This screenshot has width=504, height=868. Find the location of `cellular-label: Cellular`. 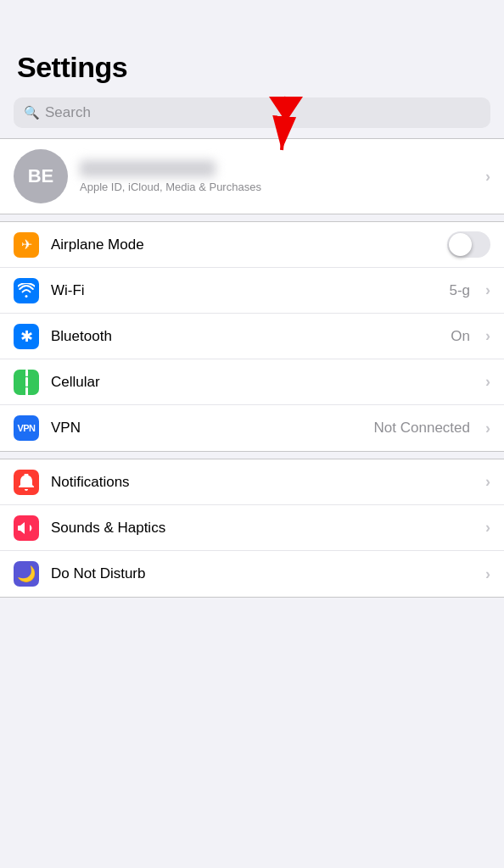

cellular-label: Cellular is located at coordinates (262, 382).